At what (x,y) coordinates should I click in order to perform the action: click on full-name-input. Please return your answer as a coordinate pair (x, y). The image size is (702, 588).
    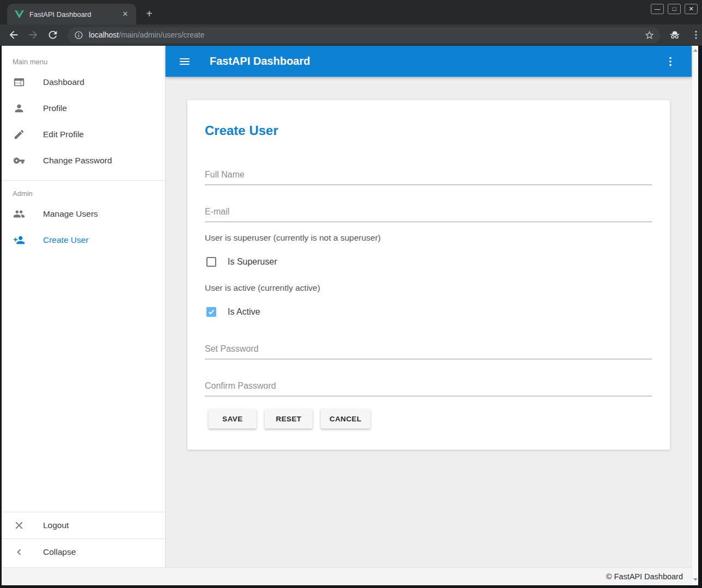
    Looking at the image, I should click on (428, 177).